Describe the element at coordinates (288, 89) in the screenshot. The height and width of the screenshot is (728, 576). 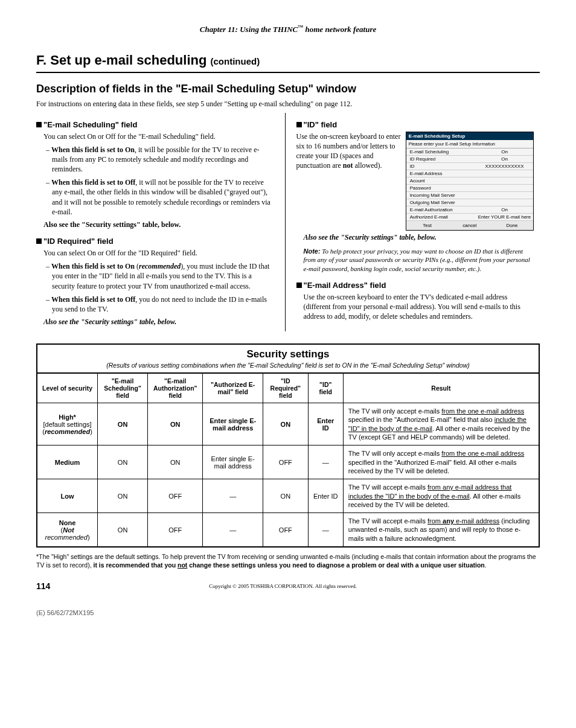
I see `section-heading: Description of fields in the "E-mail Sch…` at that location.